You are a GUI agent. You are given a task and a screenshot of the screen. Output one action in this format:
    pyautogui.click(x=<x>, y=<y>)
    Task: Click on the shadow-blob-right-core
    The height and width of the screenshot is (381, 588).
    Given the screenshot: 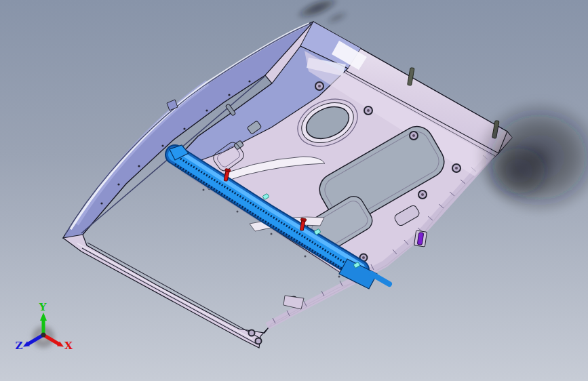 What is the action you would take?
    pyautogui.click(x=519, y=171)
    